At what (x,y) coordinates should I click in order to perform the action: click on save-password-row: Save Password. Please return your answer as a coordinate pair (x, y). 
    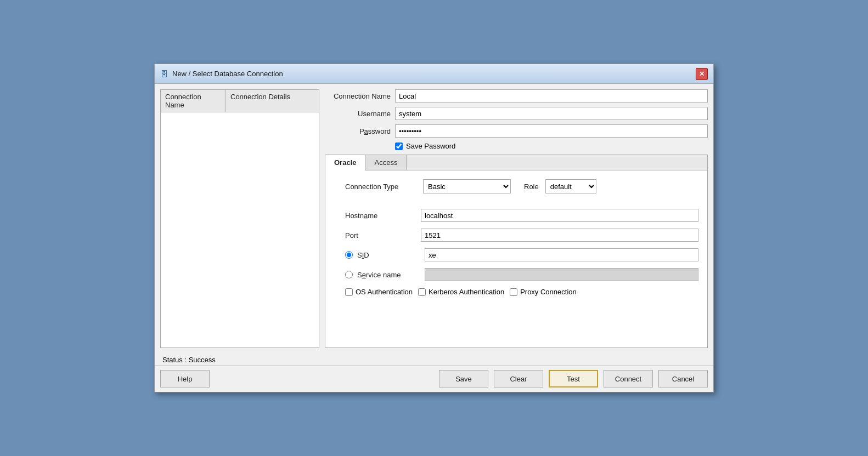
    Looking at the image, I should click on (551, 146).